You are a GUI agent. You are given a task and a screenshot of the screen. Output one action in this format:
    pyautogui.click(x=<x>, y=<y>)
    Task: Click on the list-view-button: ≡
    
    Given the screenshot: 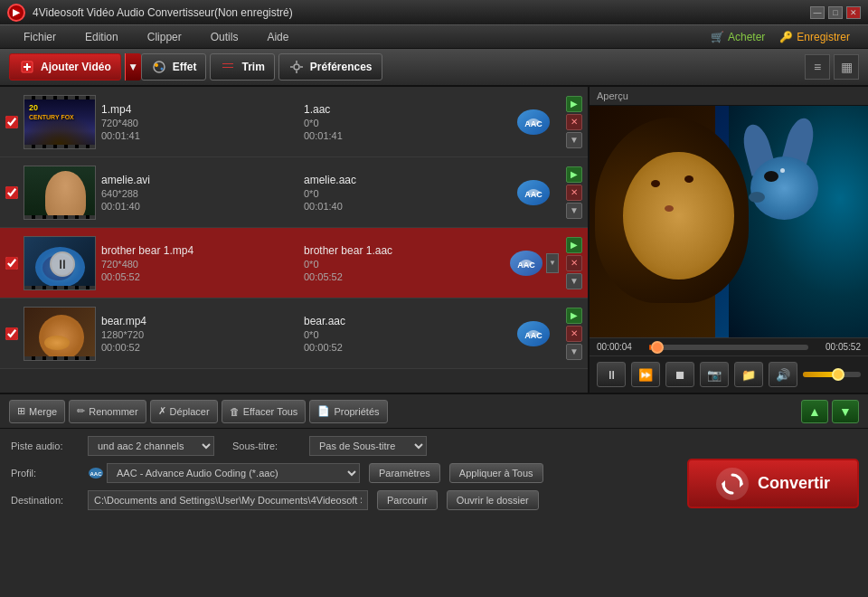 What is the action you would take?
    pyautogui.click(x=817, y=67)
    